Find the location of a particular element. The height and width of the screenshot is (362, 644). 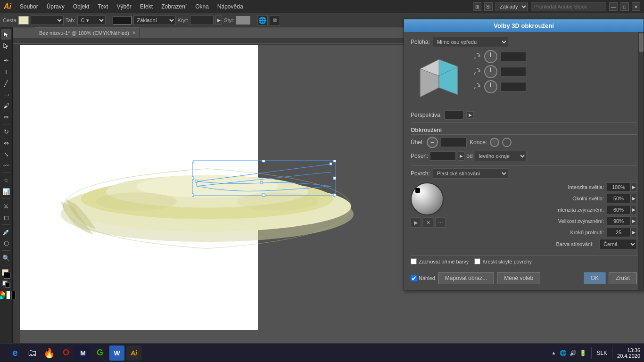

fill-color-swatch is located at coordinates (24, 20).